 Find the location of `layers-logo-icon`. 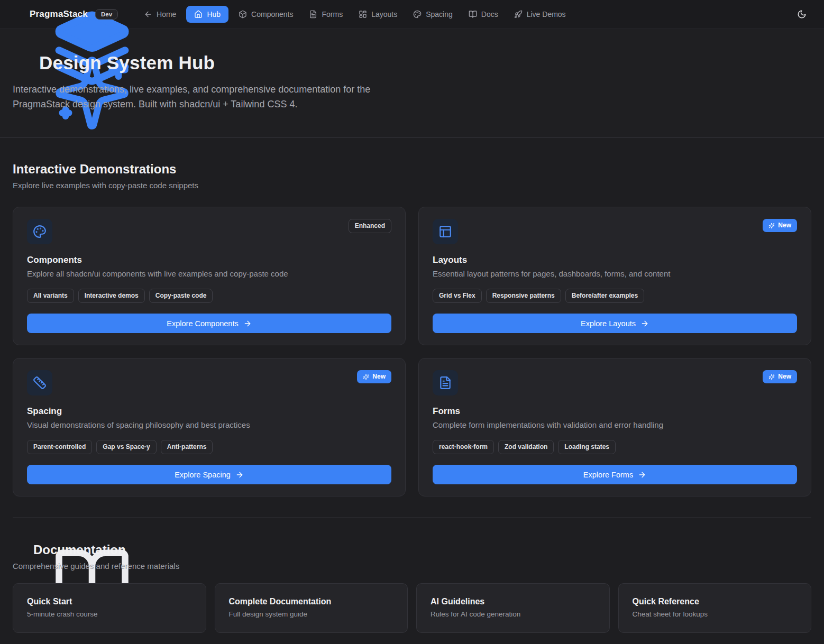

layers-logo-icon is located at coordinates (19, 14).